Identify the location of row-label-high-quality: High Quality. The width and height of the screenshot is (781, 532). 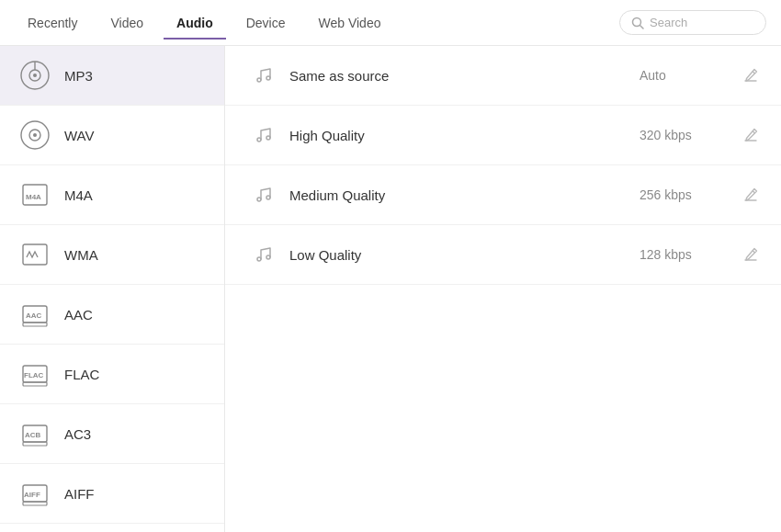
(465, 136).